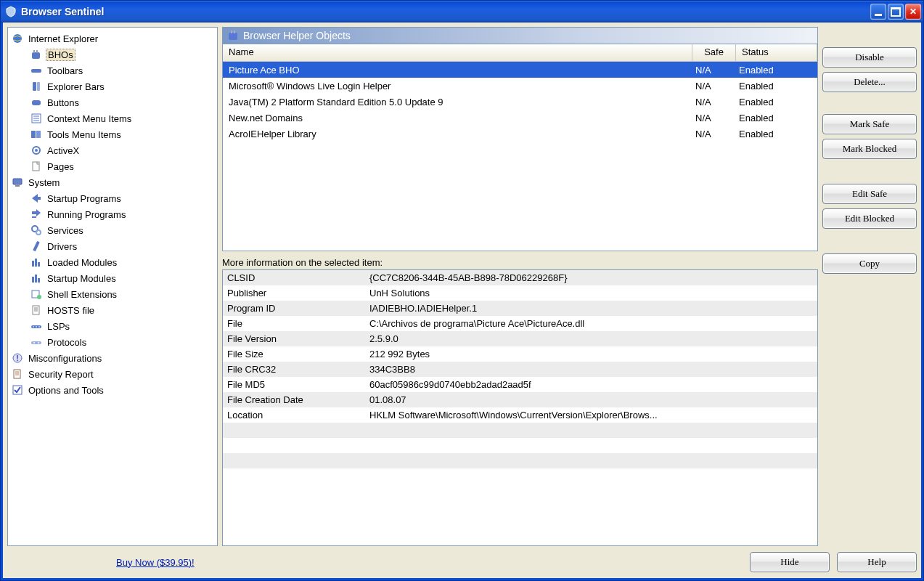  I want to click on info-row: File MD560acf05986c99d0740ebb2adad2aad5f, so click(520, 385).